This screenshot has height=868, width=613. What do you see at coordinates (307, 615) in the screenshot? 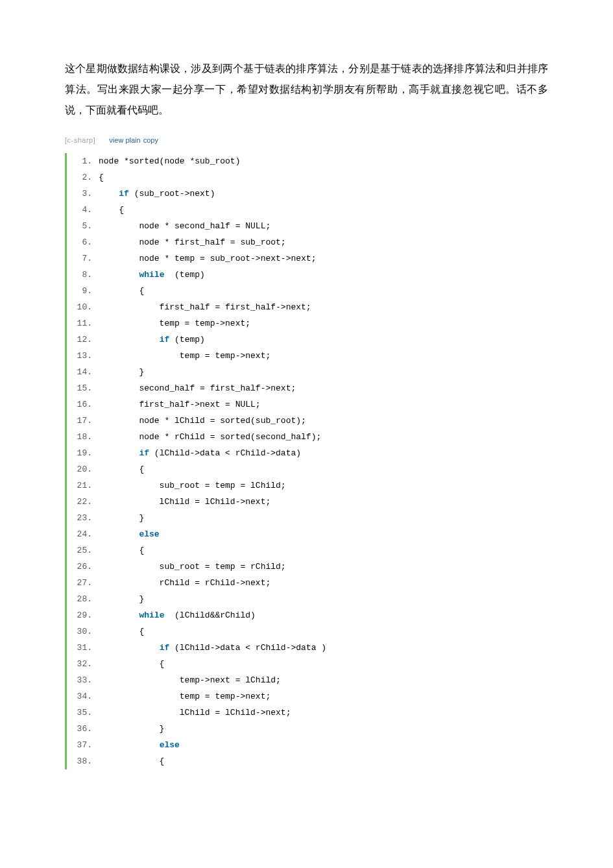
I see `code-line: 29. while (lChild&&rChild)` at bounding box center [307, 615].